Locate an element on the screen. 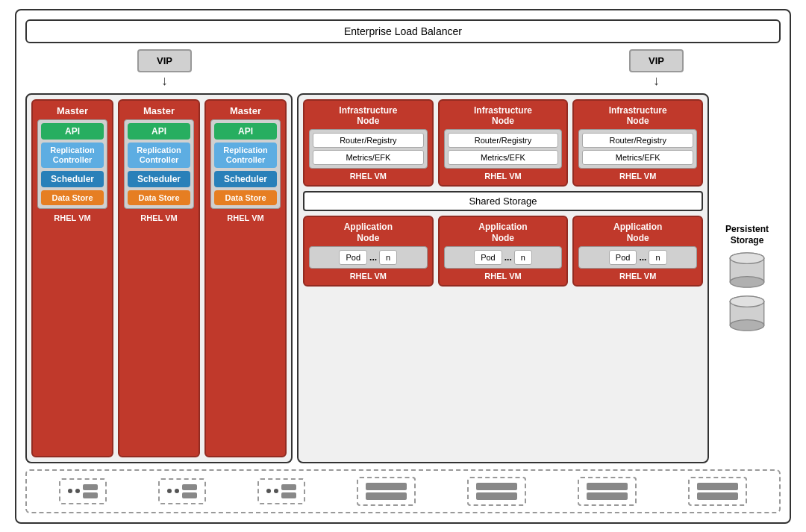 The image size is (806, 532). infra-row: InfrastructureNode Router/Registry Metri… is located at coordinates (503, 143).